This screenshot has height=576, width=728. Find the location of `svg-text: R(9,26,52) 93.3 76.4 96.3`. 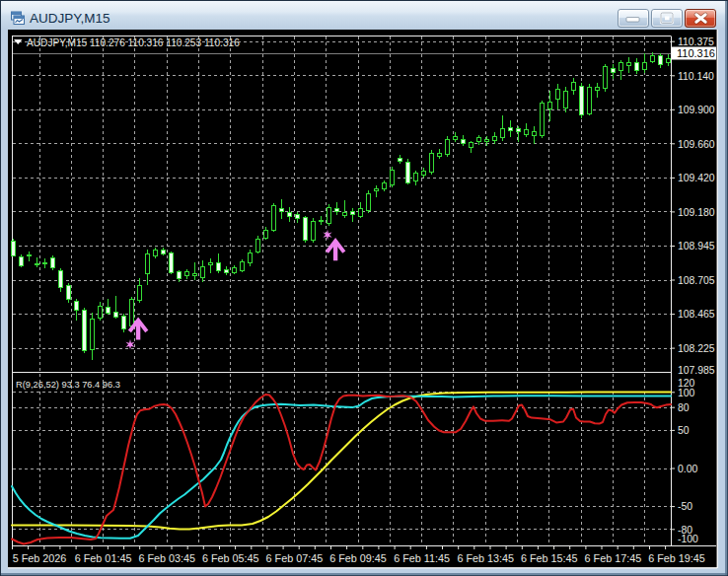

svg-text: R(9,26,52) 93.3 76.4 96.3 is located at coordinates (68, 385).